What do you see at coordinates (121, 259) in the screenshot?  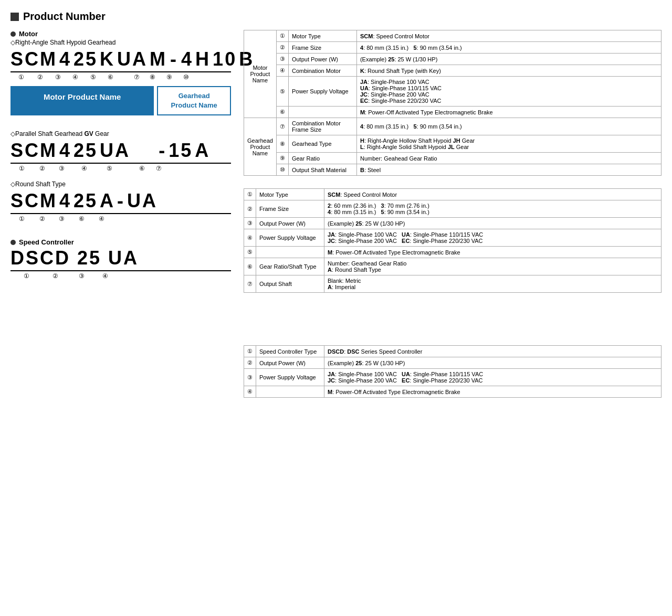 I see `speed-controller-section: Speed Controller DSCD 25 UA ① ② ③ ④` at bounding box center [121, 259].